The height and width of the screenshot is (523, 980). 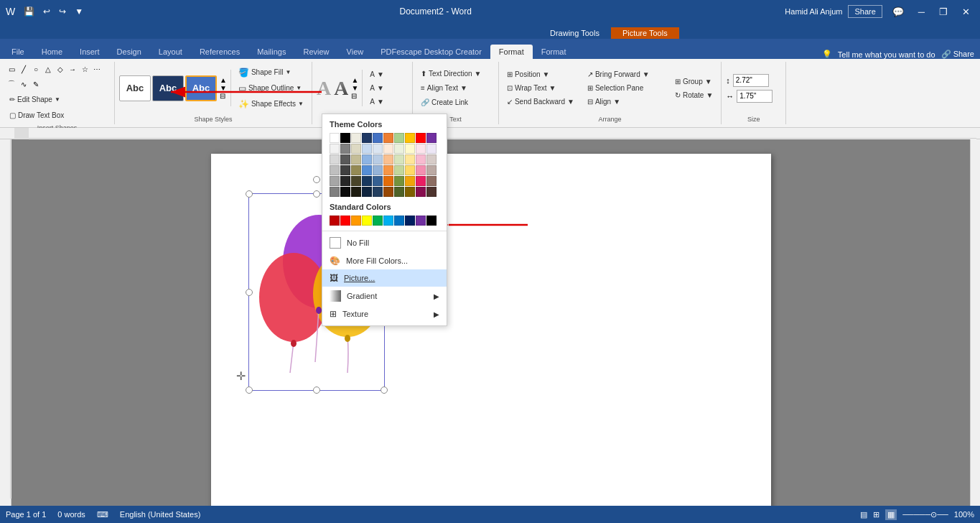 I want to click on bring-forward-btn: ↗ Bring Forward▼, so click(x=627, y=75).